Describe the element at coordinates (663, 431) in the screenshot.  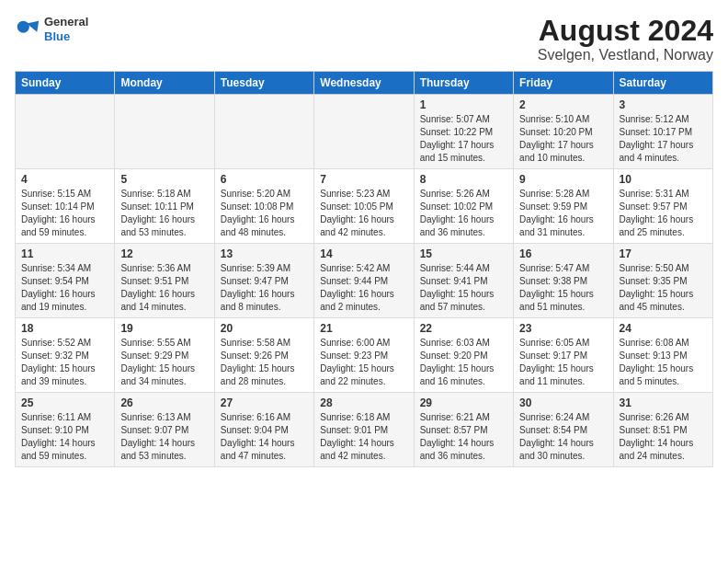
I see `calendar-cell: 31Sunrise: 6:26 AM Sunset: 8:51 PM Dayli…` at that location.